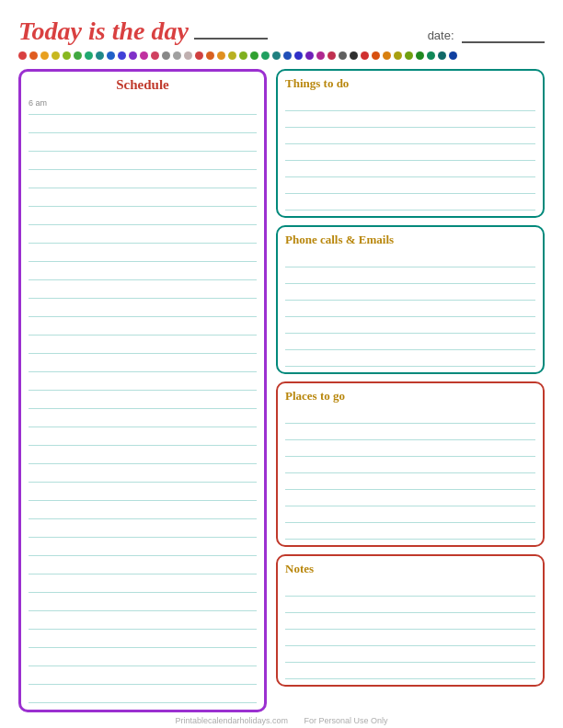  I want to click on header-left: Today is the day, so click(144, 31).